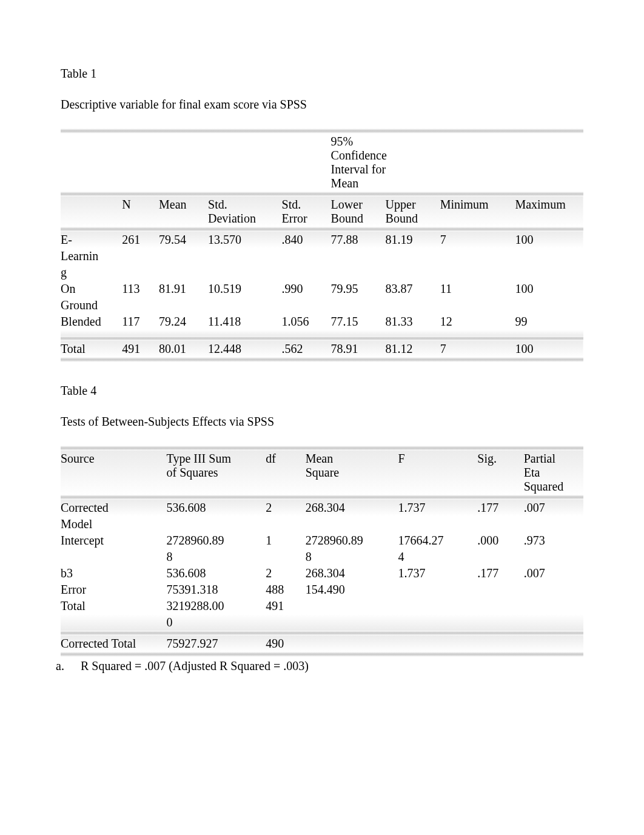 This screenshot has width=644, height=835. What do you see at coordinates (114, 541) in the screenshot?
I see `cell-source: Intercept` at bounding box center [114, 541].